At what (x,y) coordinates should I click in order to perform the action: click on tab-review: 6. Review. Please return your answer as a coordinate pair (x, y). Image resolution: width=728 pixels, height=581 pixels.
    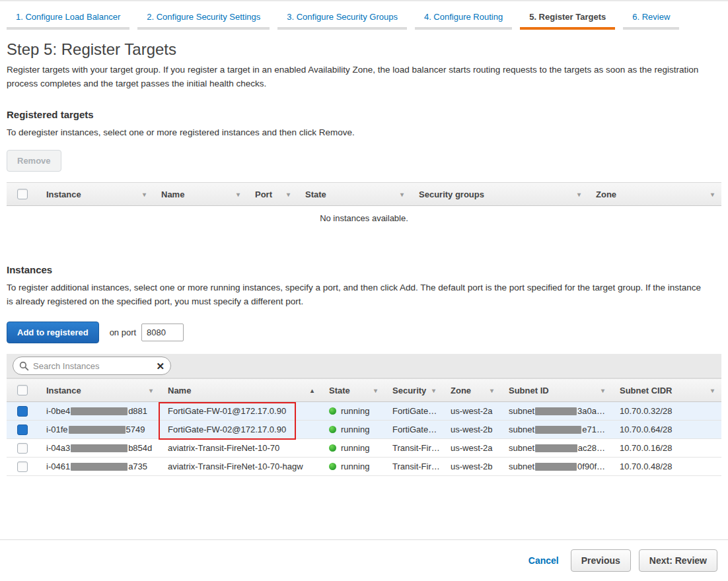
    Looking at the image, I should click on (651, 18).